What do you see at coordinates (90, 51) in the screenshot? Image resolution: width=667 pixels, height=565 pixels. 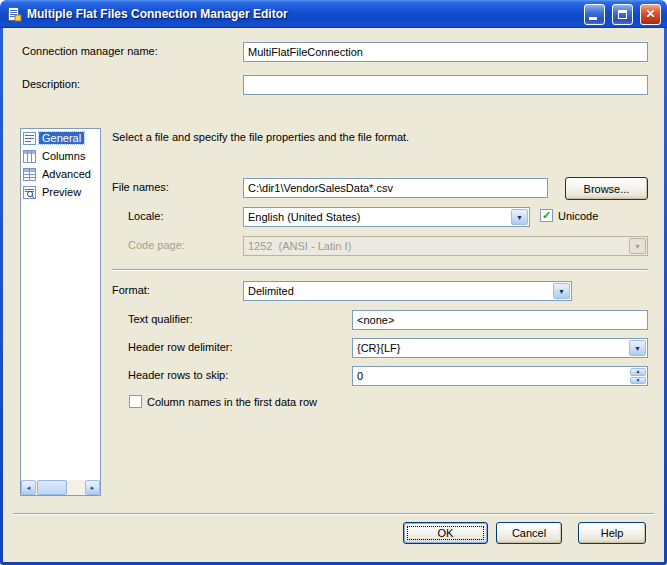 I see `connection-manager-name-label: Connection manager name:` at bounding box center [90, 51].